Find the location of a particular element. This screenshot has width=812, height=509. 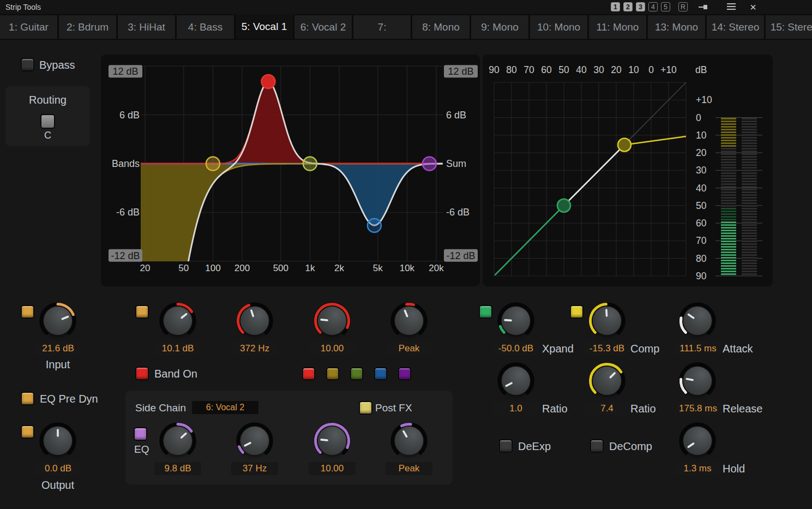

strip-button-3: 3 is located at coordinates (640, 7).